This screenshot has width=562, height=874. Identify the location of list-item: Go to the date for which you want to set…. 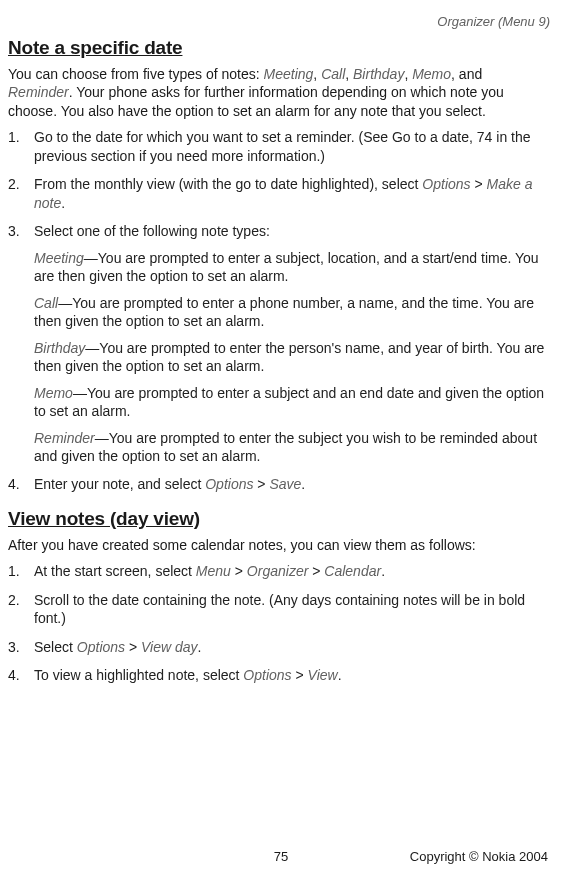
(279, 146).